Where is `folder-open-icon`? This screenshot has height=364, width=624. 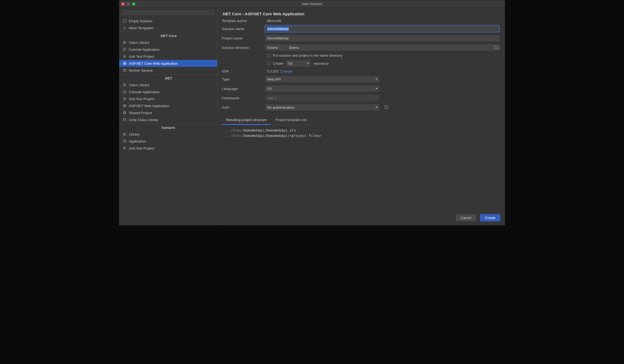 folder-open-icon is located at coordinates (496, 48).